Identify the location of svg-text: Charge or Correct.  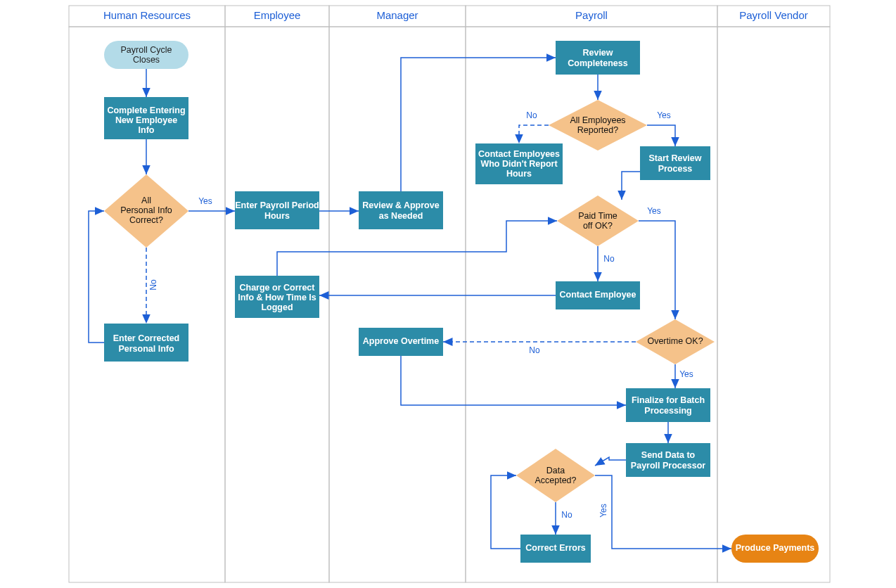
(278, 288).